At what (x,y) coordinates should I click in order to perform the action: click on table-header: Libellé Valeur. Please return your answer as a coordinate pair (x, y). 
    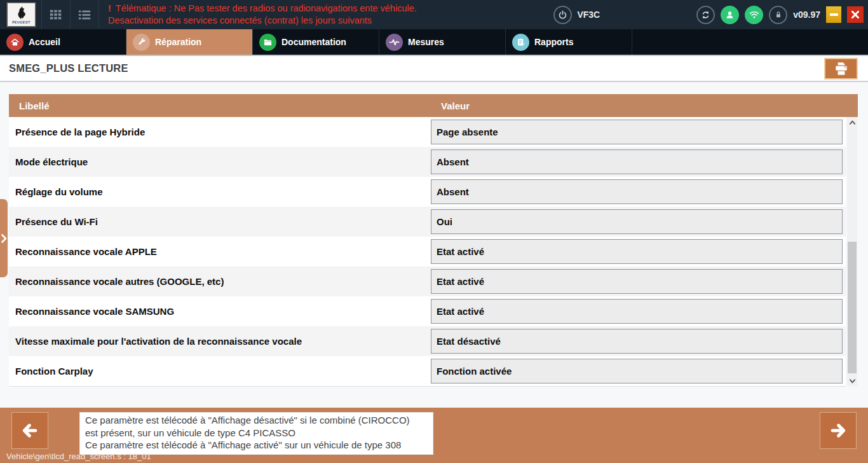
    Looking at the image, I should click on (433, 106).